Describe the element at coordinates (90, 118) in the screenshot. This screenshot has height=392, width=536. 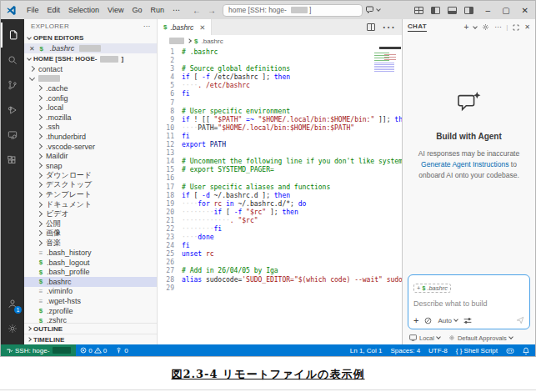
I see `tree-item: .mozilla` at that location.